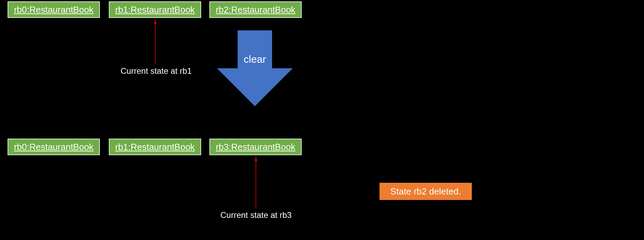  I want to click on state-box-rb3-bottom: rb3:RestaurantBook, so click(256, 147).